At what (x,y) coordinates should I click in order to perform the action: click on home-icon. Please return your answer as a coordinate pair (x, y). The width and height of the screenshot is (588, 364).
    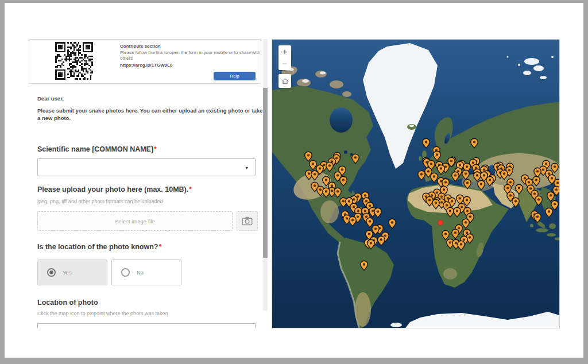
    Looking at the image, I should click on (285, 82).